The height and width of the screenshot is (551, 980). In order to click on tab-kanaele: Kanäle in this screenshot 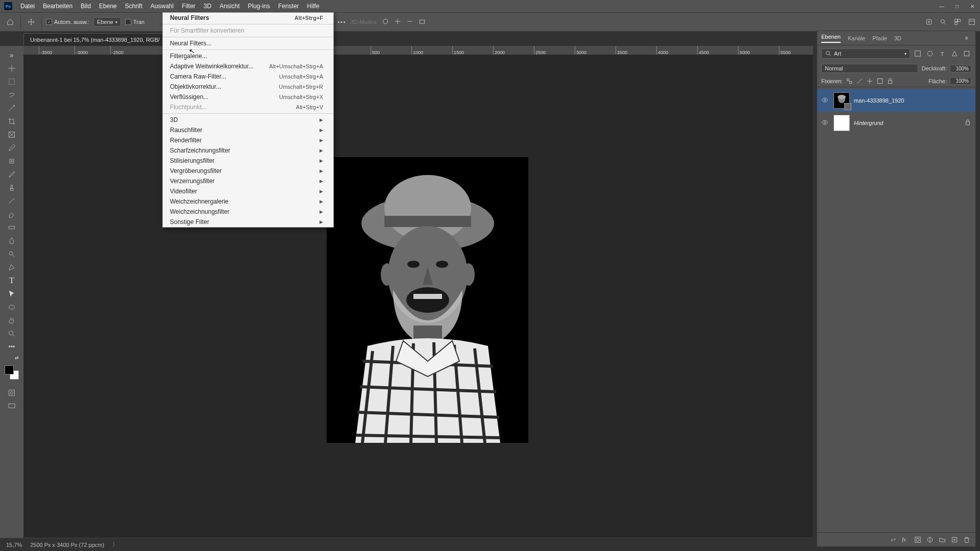, I will do `click(856, 38)`.